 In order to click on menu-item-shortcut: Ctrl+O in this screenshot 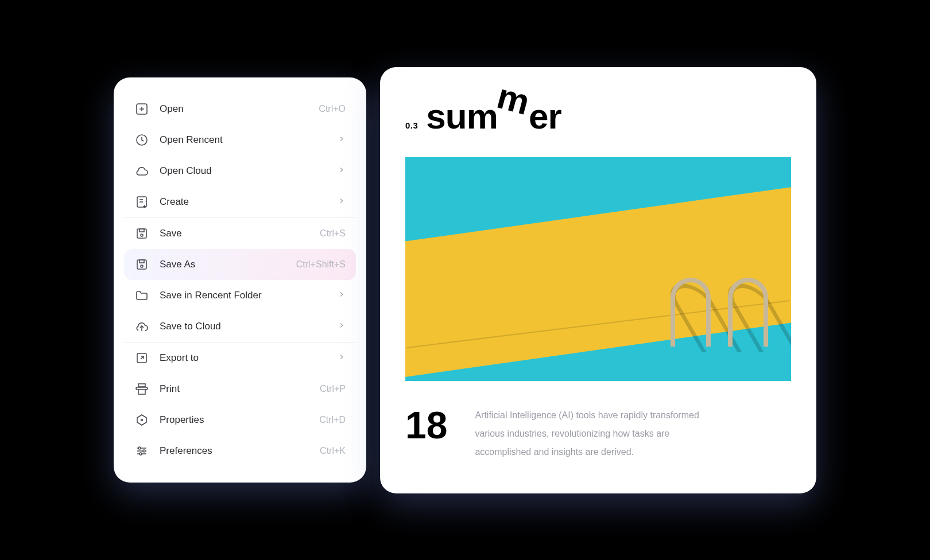, I will do `click(332, 109)`.